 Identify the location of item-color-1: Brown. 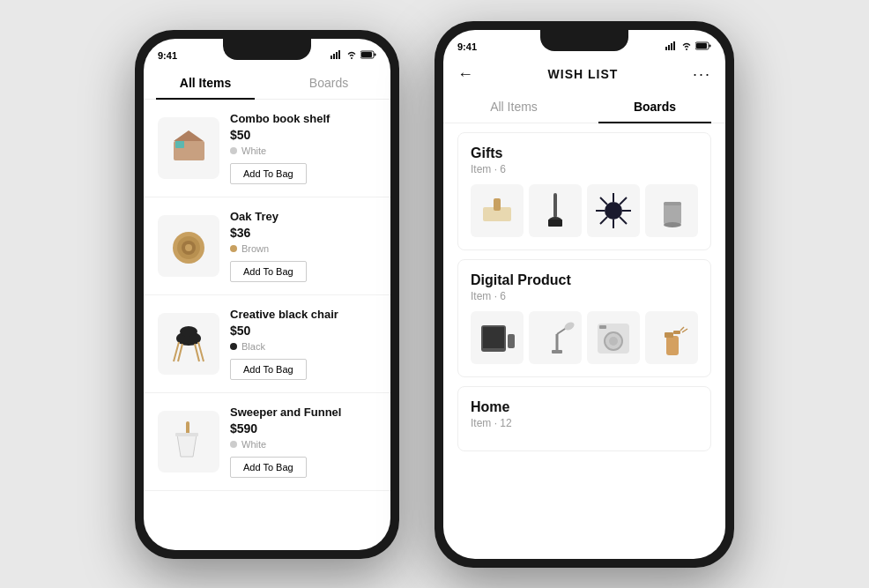
(303, 249).